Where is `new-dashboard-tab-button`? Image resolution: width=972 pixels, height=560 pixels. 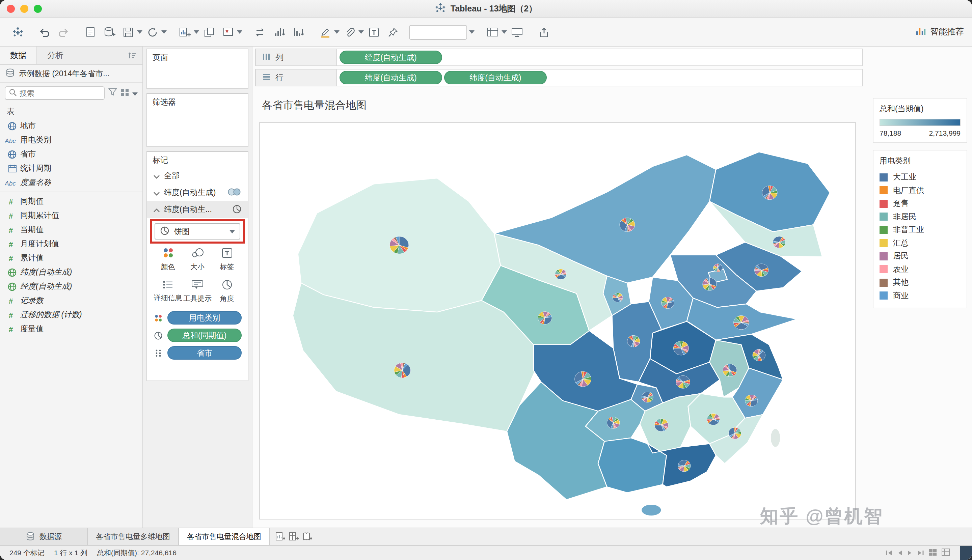
new-dashboard-tab-button is located at coordinates (294, 537).